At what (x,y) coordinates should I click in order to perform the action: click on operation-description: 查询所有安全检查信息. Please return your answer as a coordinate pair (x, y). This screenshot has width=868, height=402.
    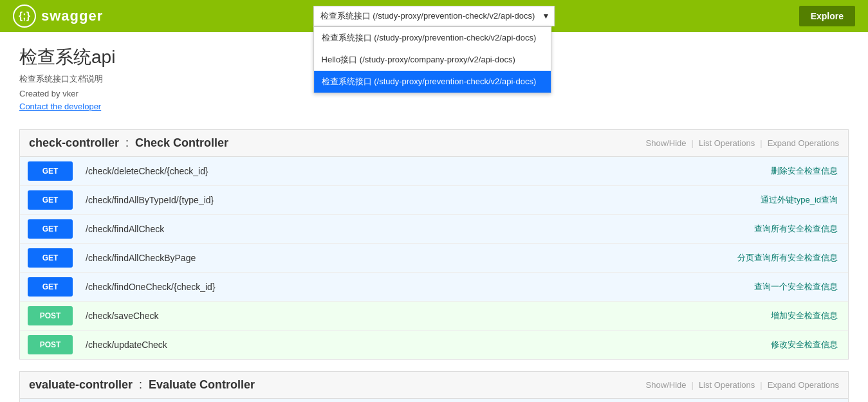
    Looking at the image, I should click on (801, 229).